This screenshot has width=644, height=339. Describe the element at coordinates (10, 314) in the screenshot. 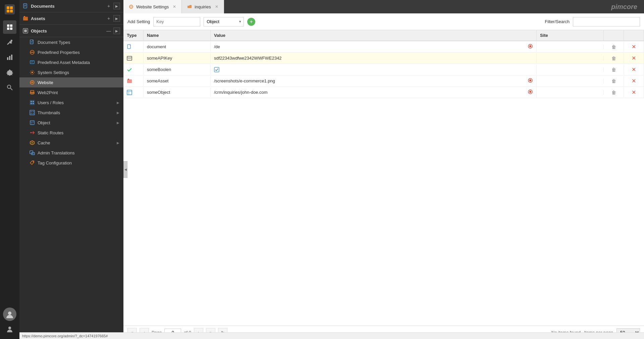

I see `avatar` at that location.